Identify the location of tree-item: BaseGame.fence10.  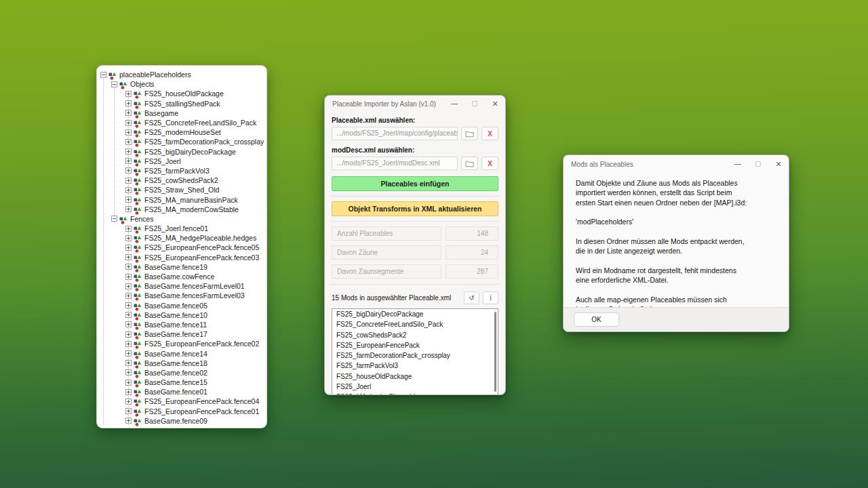
(180, 315).